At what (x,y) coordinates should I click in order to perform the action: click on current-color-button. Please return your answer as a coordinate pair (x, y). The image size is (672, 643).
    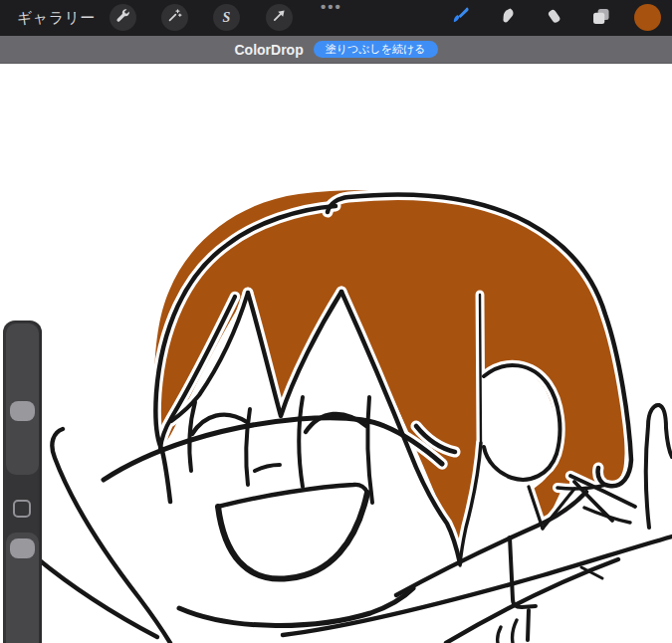
    Looking at the image, I should click on (647, 18).